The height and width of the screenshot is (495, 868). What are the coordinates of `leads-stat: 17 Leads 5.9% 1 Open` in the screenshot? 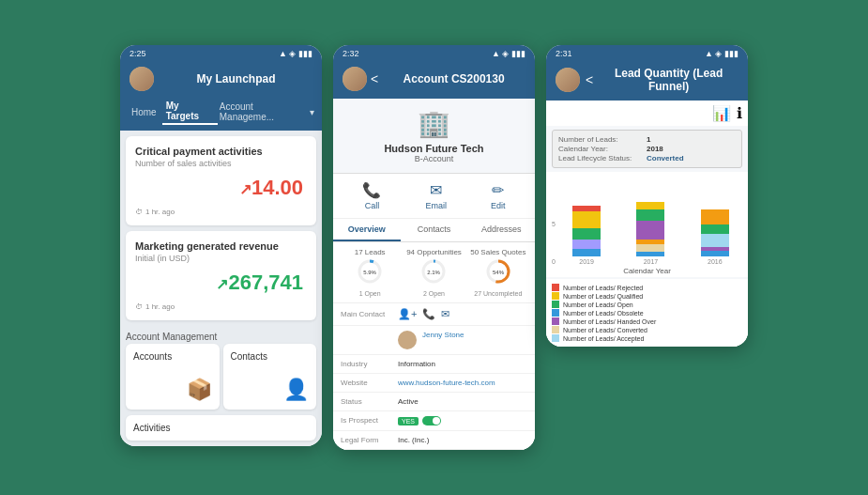 It's located at (370, 272).